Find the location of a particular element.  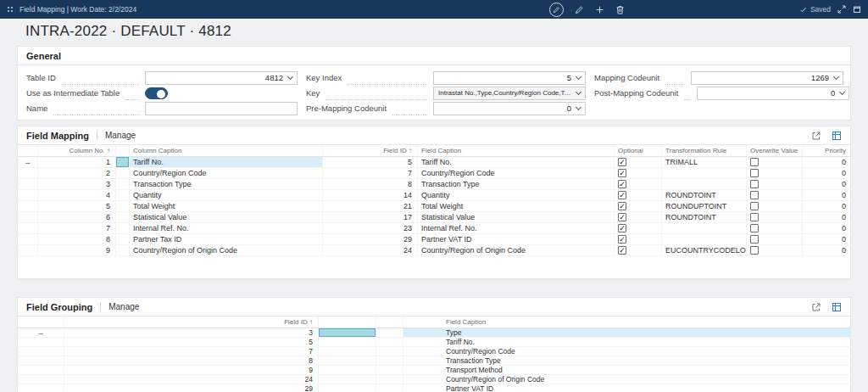

use-as-intermediate-table-toggle is located at coordinates (156, 93).